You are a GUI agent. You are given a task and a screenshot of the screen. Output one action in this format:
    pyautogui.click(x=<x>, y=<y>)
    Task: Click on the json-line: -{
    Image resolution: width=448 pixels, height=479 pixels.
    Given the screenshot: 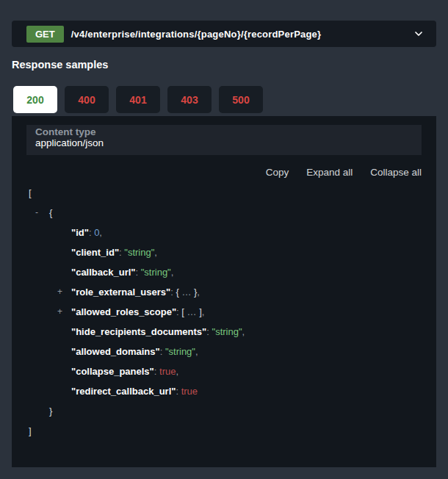 What is the action you would take?
    pyautogui.click(x=232, y=213)
    